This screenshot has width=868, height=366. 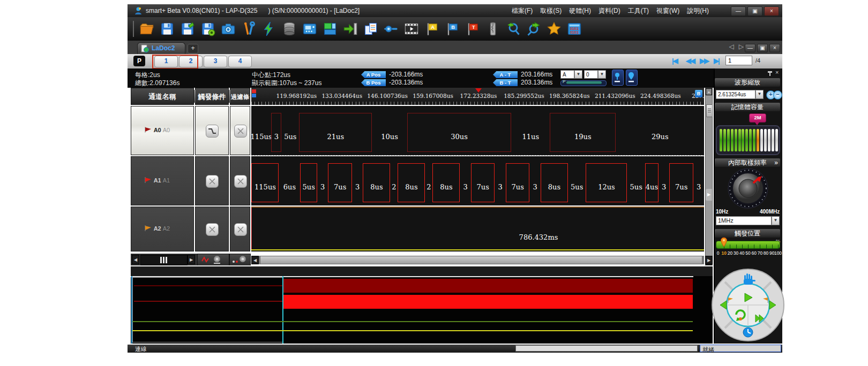 What do you see at coordinates (776, 220) in the screenshot?
I see `freq-combo-arrow: ▼` at bounding box center [776, 220].